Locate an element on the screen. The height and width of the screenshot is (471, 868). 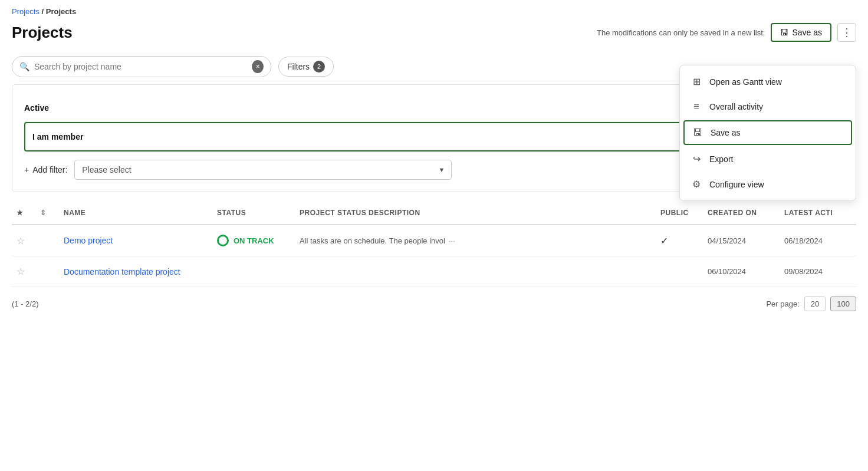
save-as-icon: 🖫 is located at coordinates (698, 133).